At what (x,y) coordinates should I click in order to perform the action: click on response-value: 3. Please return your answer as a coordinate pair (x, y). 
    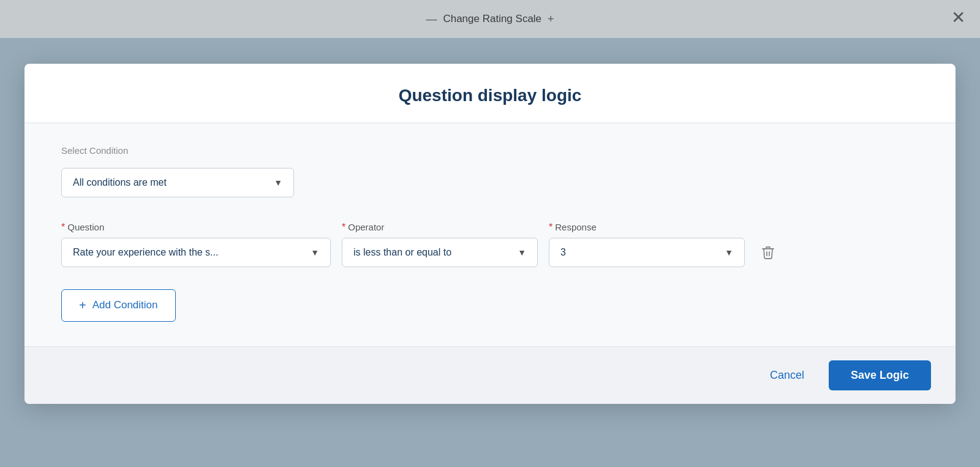
    Looking at the image, I should click on (564, 252).